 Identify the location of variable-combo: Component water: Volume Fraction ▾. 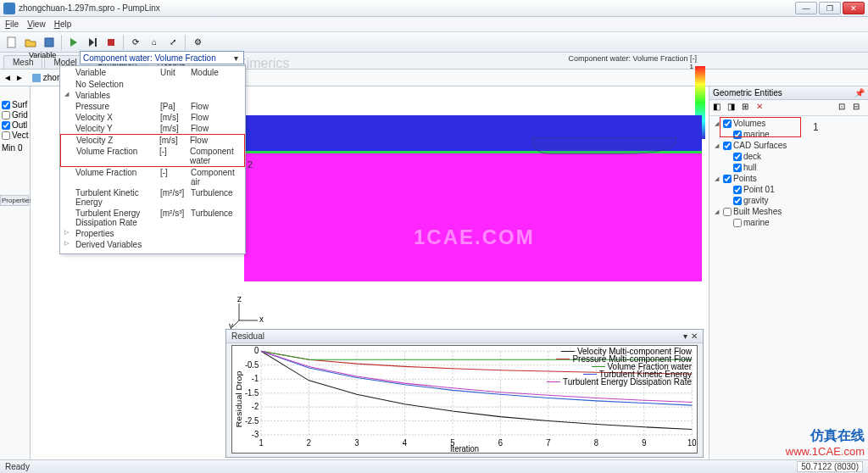
(162, 58).